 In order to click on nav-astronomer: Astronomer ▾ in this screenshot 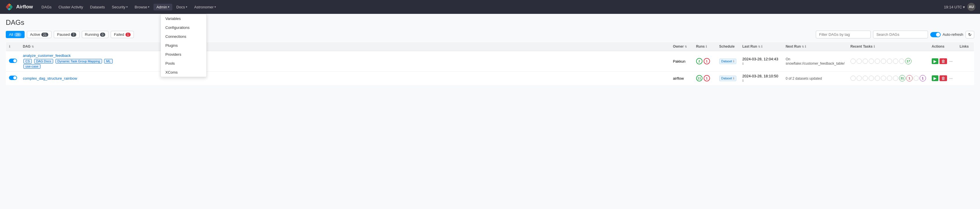, I will do `click(205, 7)`.